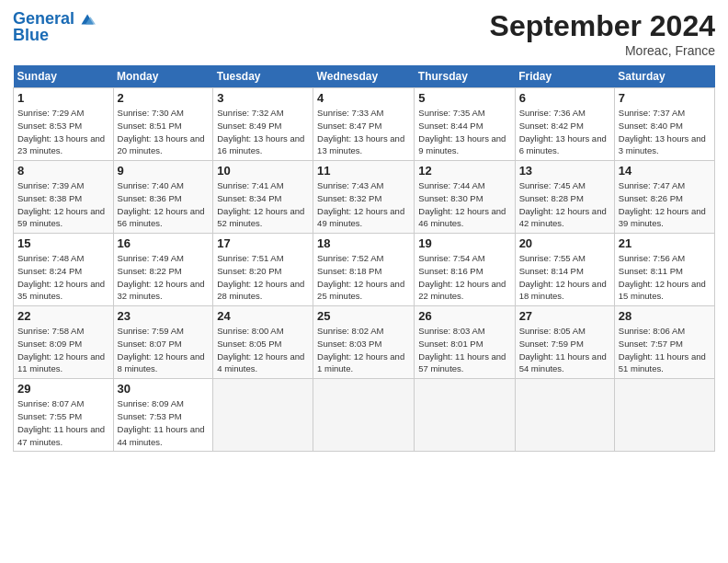 This screenshot has width=728, height=563. Describe the element at coordinates (164, 98) in the screenshot. I see `day-number: 2` at that location.